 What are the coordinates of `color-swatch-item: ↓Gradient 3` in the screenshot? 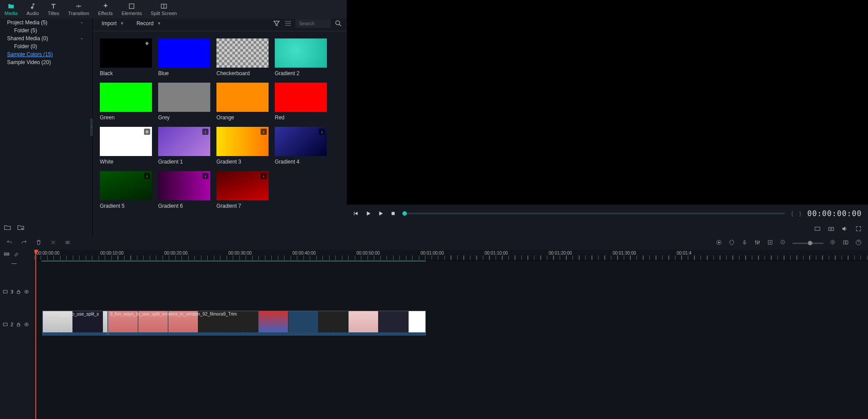 It's located at (243, 146).